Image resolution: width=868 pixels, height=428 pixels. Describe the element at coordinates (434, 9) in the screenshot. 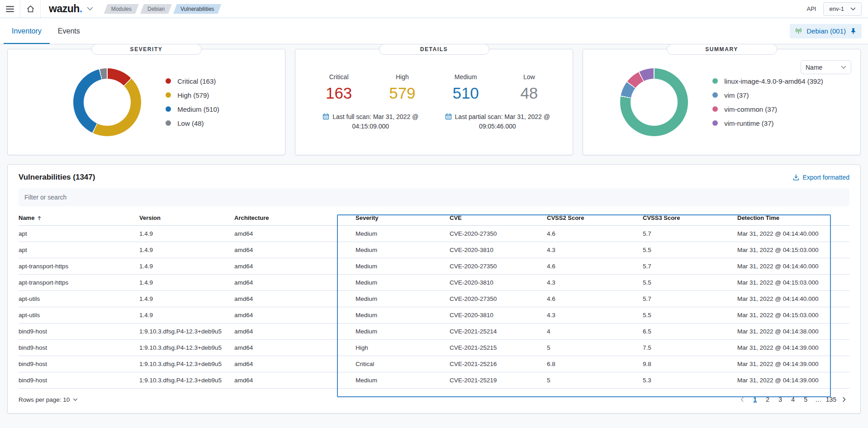

I see `top-bar: wazuh. ModulesDebianVulnerabilities API …` at that location.